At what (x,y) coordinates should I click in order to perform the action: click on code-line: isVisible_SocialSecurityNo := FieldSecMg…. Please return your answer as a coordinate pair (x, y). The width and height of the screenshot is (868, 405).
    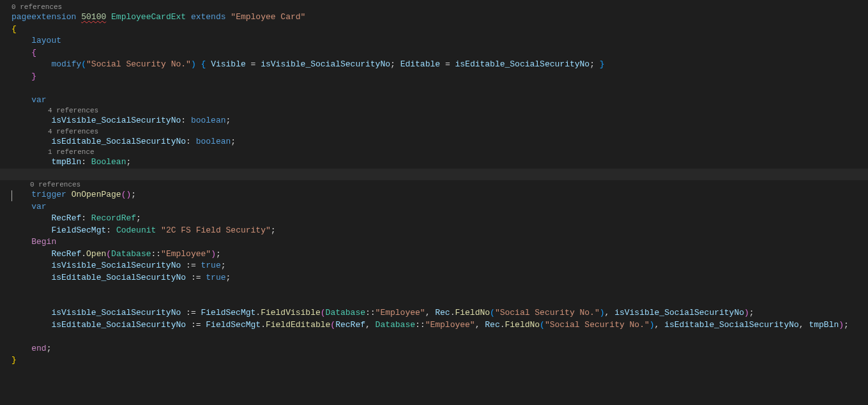
    Looking at the image, I should click on (439, 313).